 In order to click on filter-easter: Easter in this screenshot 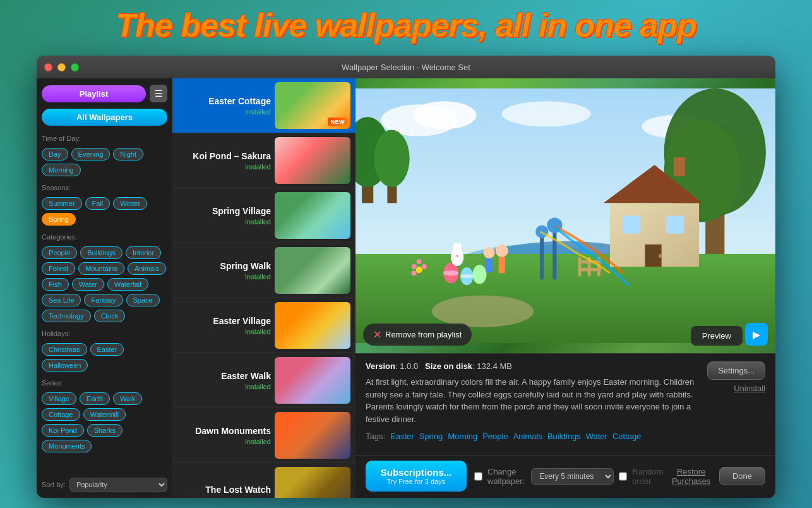, I will do `click(107, 349)`.